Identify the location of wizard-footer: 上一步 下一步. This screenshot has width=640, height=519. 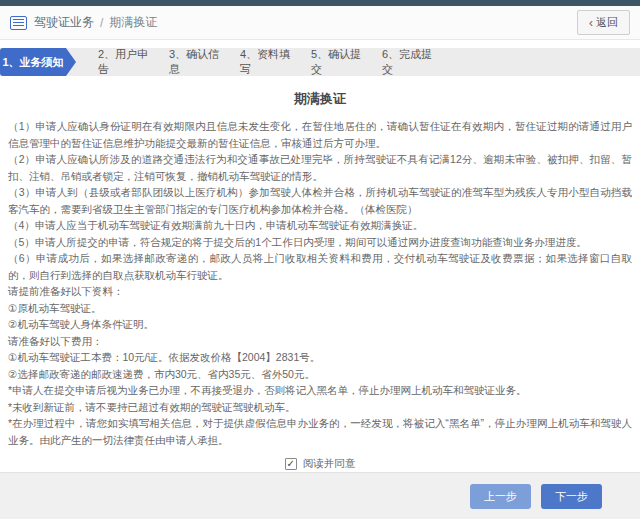
(320, 496).